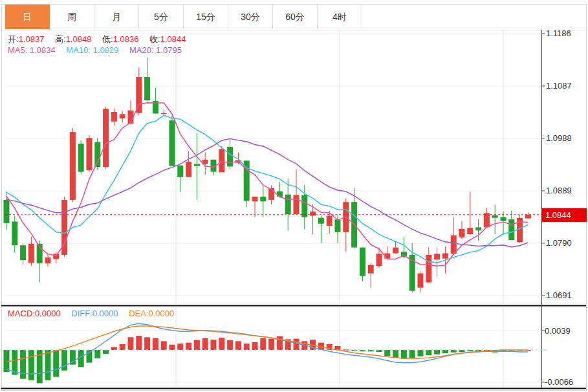 The image size is (588, 392). What do you see at coordinates (267, 344) in the screenshot?
I see `dea-line` at bounding box center [267, 344].